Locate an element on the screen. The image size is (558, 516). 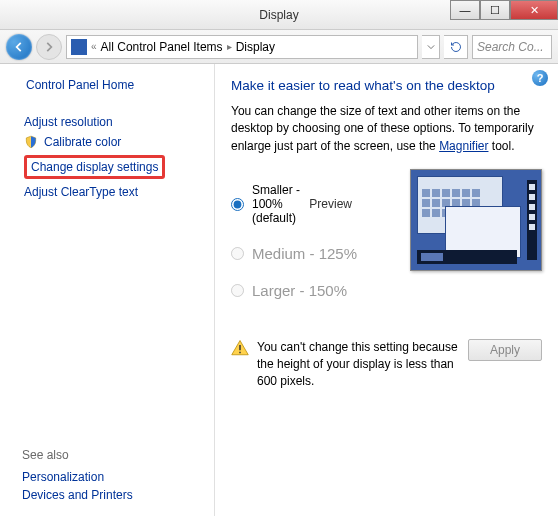
size-option-label: Larger - 150% is located at coordinates (300, 290).